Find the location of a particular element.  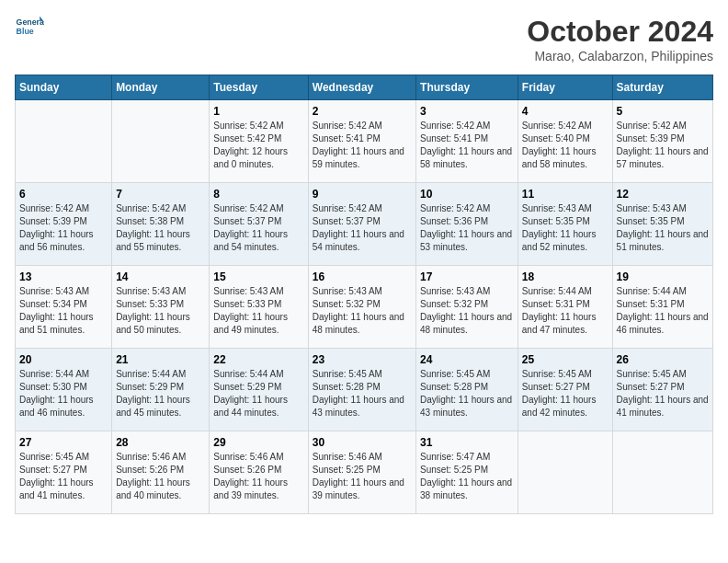

day-sunset: Sunset: 5:34 PM is located at coordinates (53, 304).